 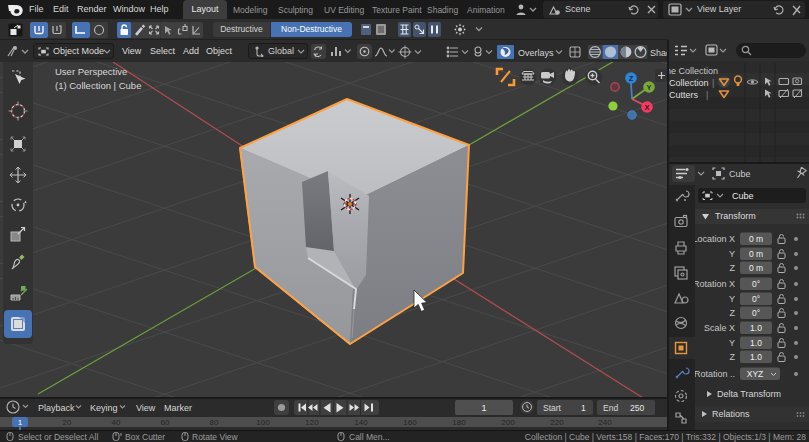 What do you see at coordinates (740, 174) in the screenshot?
I see `svg-text: Cube` at bounding box center [740, 174].